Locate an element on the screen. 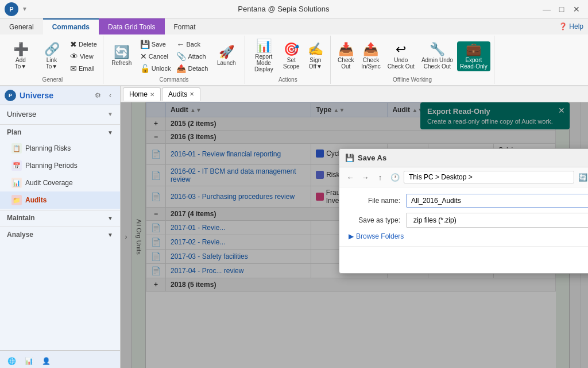  sidebar-collapse-button: ‹ is located at coordinates (110, 95).